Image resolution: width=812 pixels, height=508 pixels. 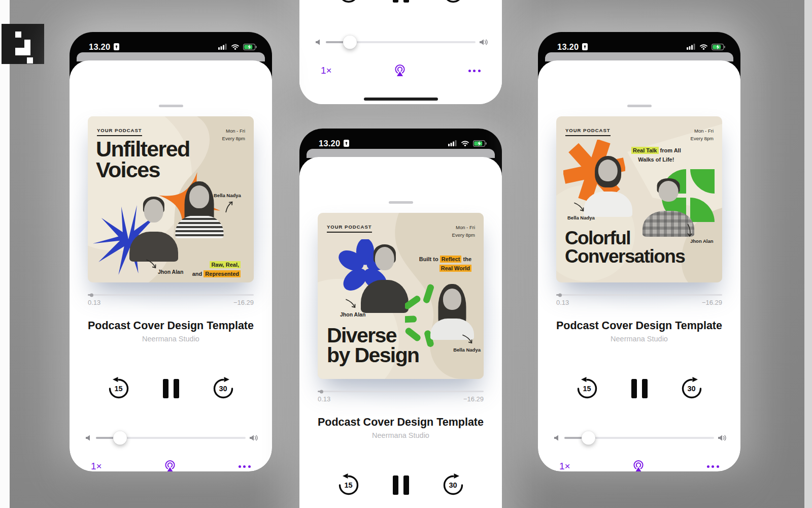 What do you see at coordinates (625, 247) in the screenshot?
I see `poster-title: Colorful Conversations` at bounding box center [625, 247].